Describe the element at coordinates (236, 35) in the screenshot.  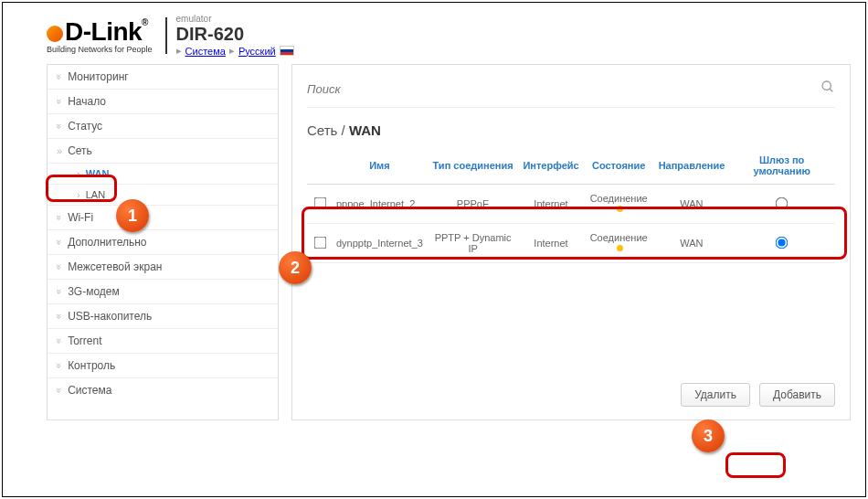
I see `model-block: emulator DIR-620 ▸ Система ▸ Русский` at that location.